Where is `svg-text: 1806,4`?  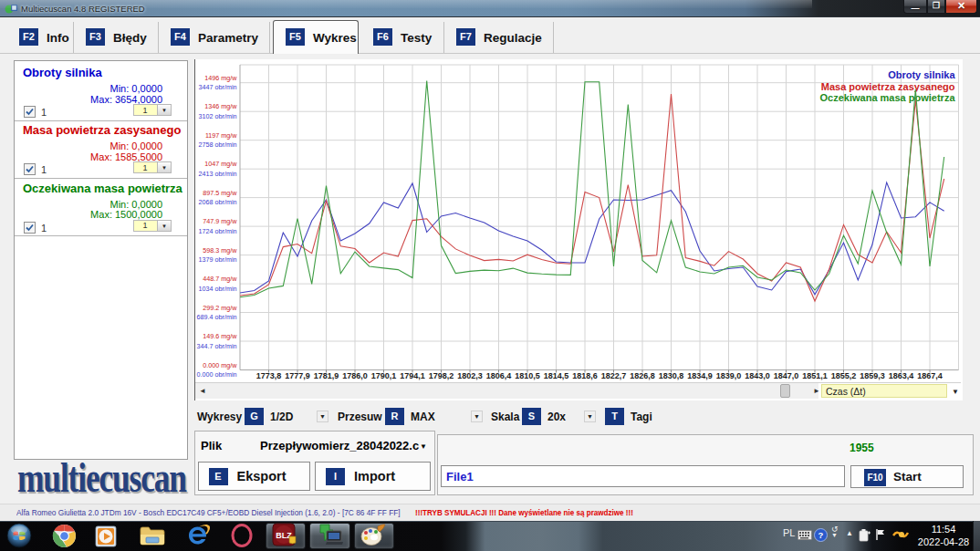
svg-text: 1806,4 is located at coordinates (498, 376).